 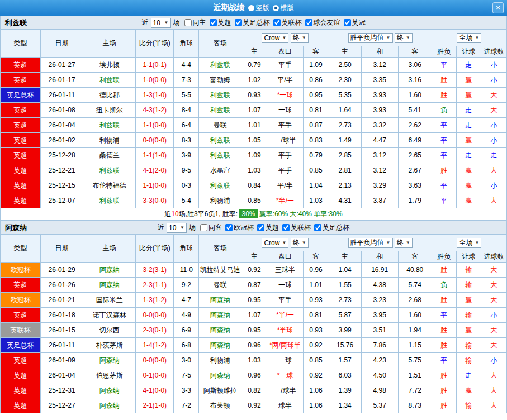 I want to click on corners: 8-3, so click(x=187, y=141).